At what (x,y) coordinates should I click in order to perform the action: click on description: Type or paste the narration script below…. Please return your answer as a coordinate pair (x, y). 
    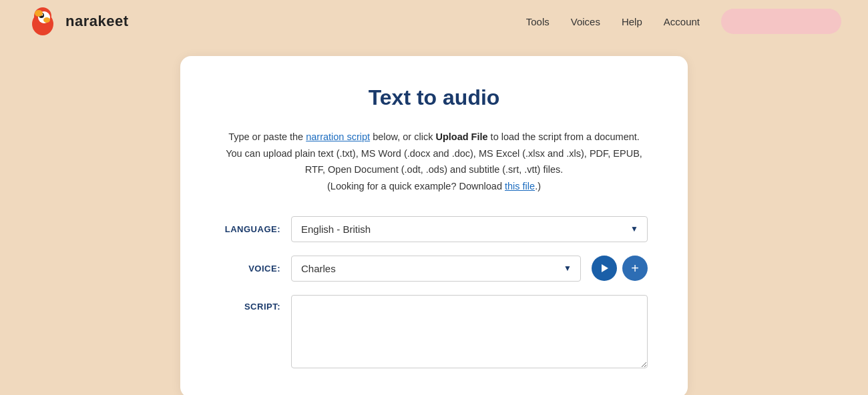
    Looking at the image, I should click on (434, 161).